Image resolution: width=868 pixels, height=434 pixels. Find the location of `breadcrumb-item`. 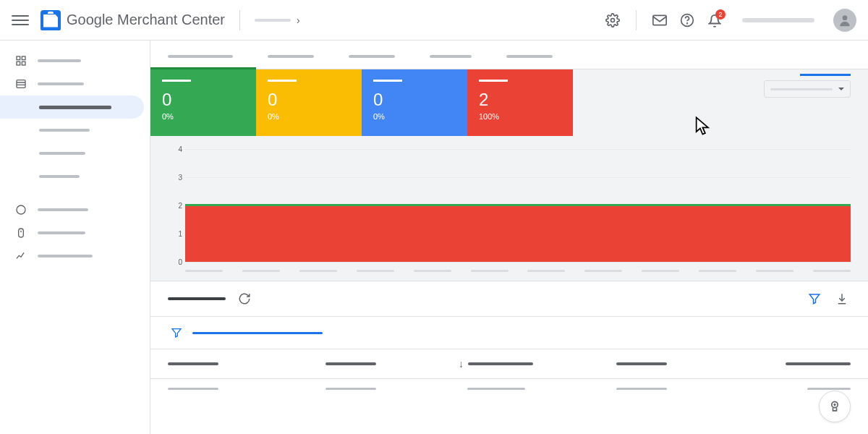

breadcrumb-item is located at coordinates (273, 20).